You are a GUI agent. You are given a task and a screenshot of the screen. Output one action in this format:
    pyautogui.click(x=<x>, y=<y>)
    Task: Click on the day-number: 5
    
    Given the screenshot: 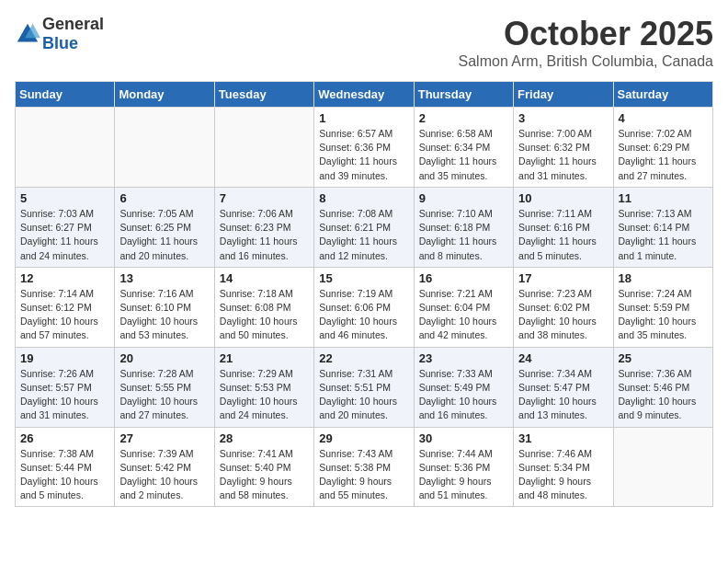 What is the action you would take?
    pyautogui.click(x=64, y=199)
    